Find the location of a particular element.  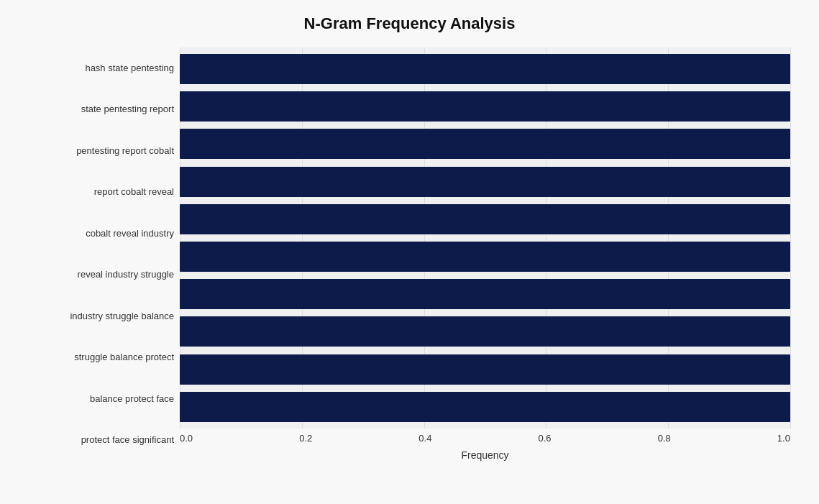

y-label: cobalt reveal industry is located at coordinates (129, 234).